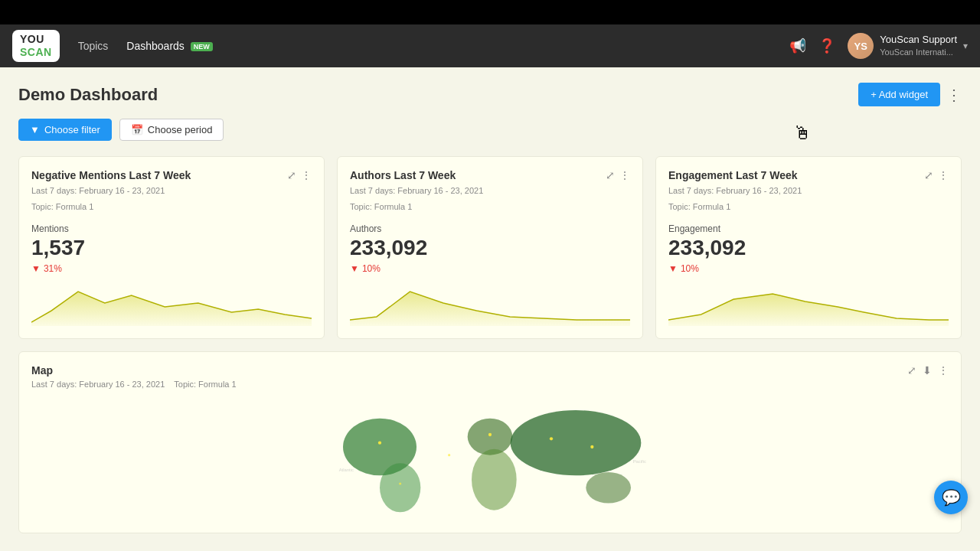 The width and height of the screenshot is (980, 551). I want to click on map-meta: Last 7 days: February 16 - 23, 2021 Topi…, so click(490, 384).